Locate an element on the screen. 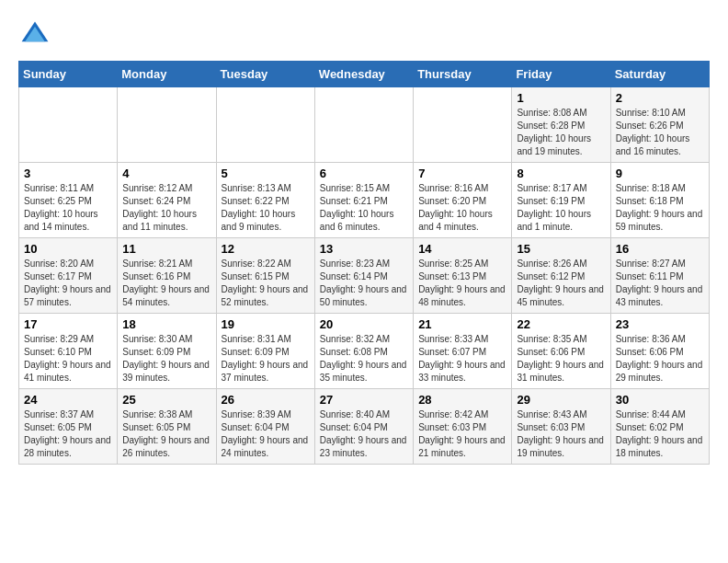 This screenshot has width=728, height=563. day-number: 8 is located at coordinates (561, 173).